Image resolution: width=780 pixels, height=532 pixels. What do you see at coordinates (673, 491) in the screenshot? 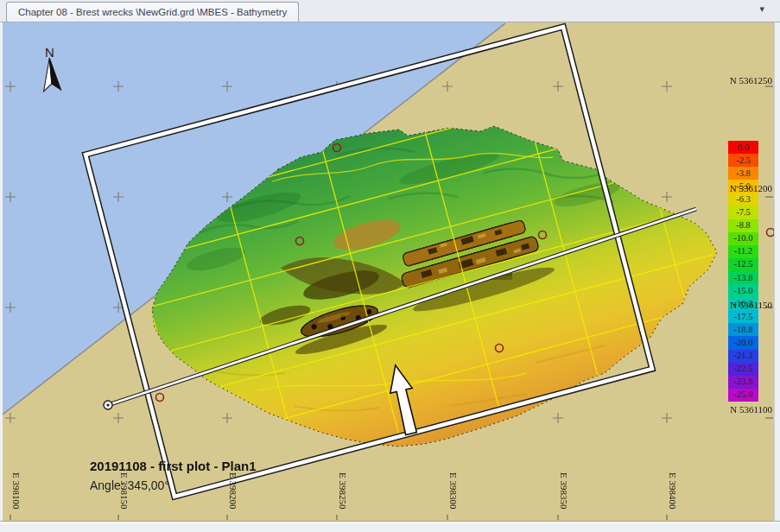
I see `east-coordinate-label: E 398400` at bounding box center [673, 491].